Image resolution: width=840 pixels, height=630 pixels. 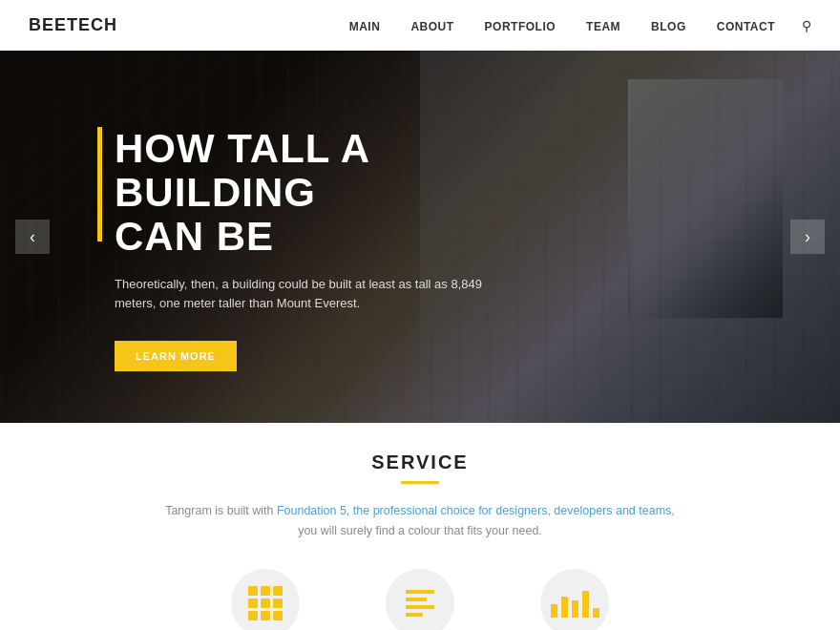 What do you see at coordinates (562, 26) in the screenshot?
I see `nav-menu: MAIN ABOUT PORTFOLIO TEAM BLOG CONTACT` at bounding box center [562, 26].